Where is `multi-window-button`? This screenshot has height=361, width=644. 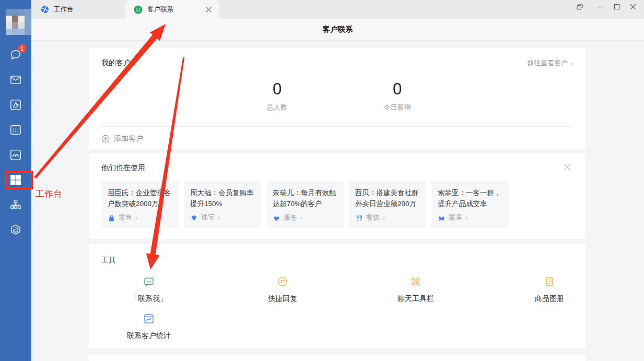 multi-window-button is located at coordinates (580, 7).